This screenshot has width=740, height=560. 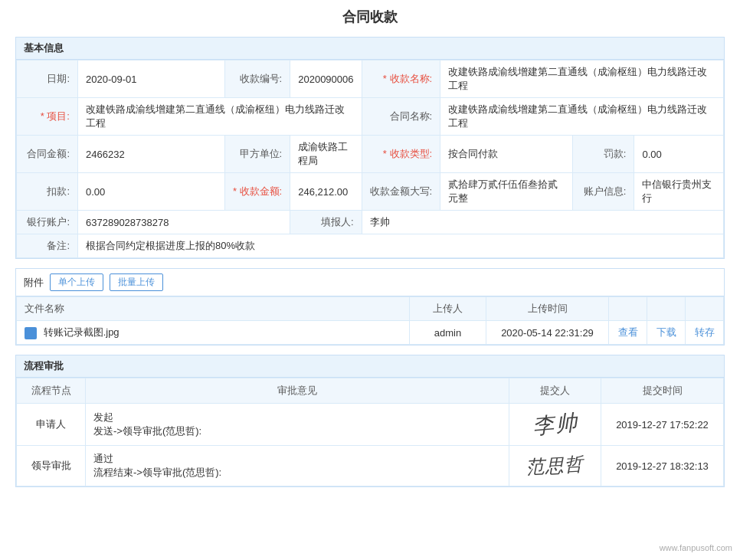 I want to click on amount-chinese-value: 贰拾肆万贰仟伍佰叁拾贰元整, so click(x=507, y=192).